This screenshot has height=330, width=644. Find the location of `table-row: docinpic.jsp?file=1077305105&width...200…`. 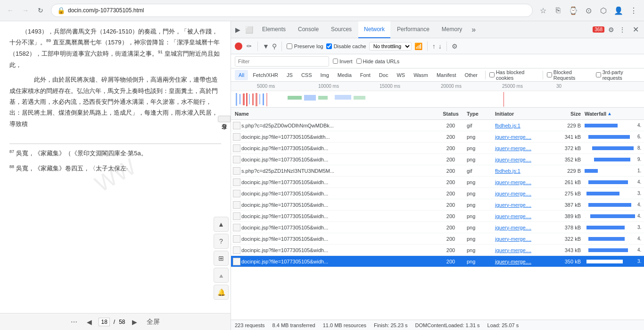

table-row: docinpic.jsp?file=1077305105&width...200… is located at coordinates (438, 137).